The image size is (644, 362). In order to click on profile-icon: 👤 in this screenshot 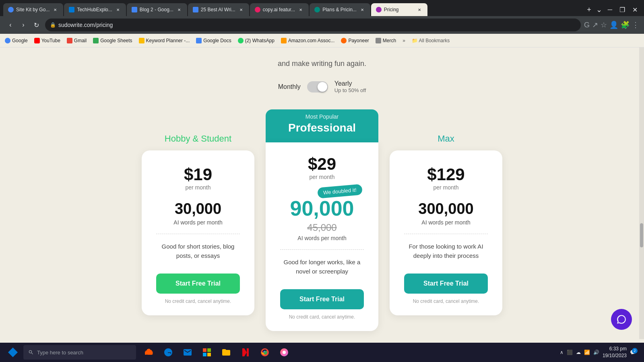, I will do `click(614, 25)`.